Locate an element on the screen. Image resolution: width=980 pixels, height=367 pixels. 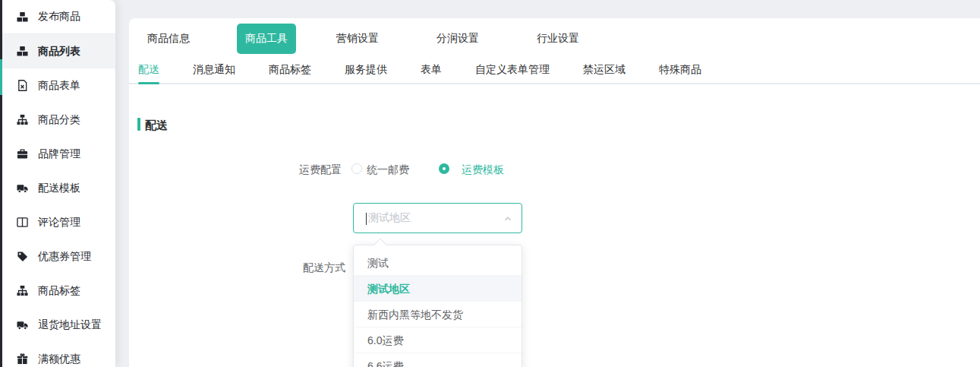
subtab-embargo-area: 禁运区域 is located at coordinates (604, 69).